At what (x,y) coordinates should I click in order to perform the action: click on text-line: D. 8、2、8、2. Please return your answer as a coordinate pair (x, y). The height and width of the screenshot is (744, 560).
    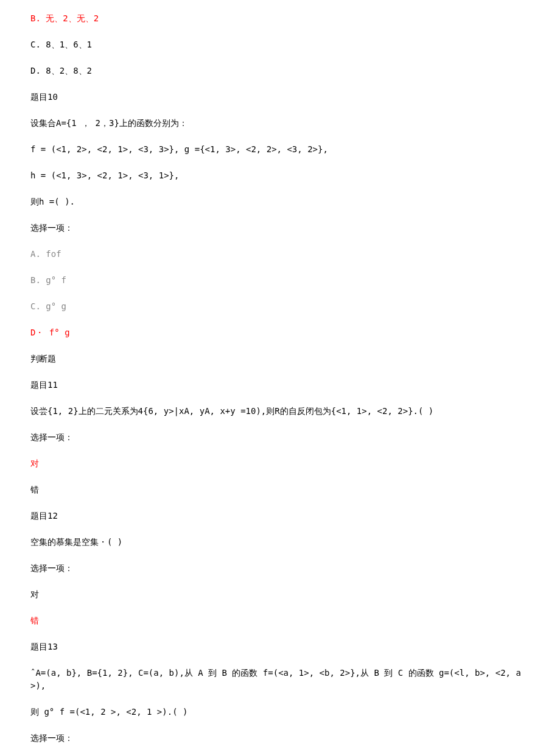
    Looking at the image, I should click on (280, 71).